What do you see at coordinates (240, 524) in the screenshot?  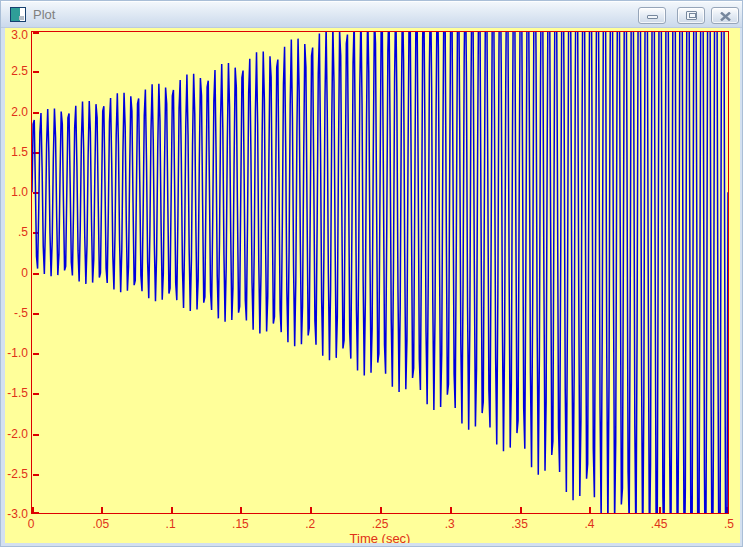 I see `x-tick-label: .15` at bounding box center [240, 524].